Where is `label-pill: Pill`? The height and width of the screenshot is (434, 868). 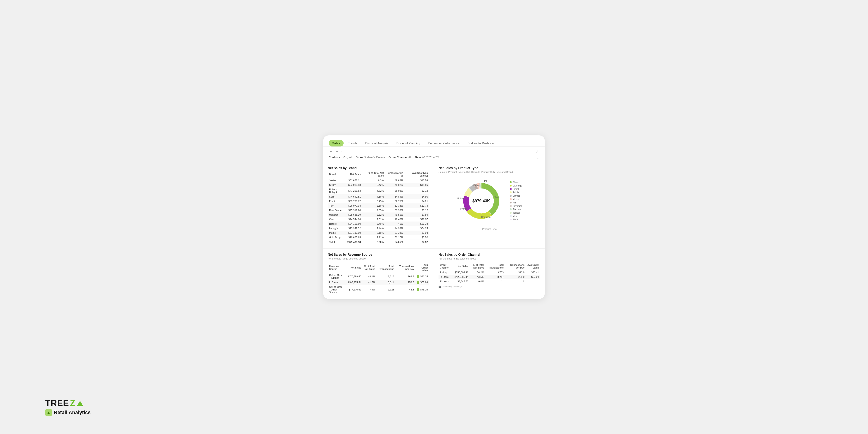 label-pill: Pill is located at coordinates (486, 181).